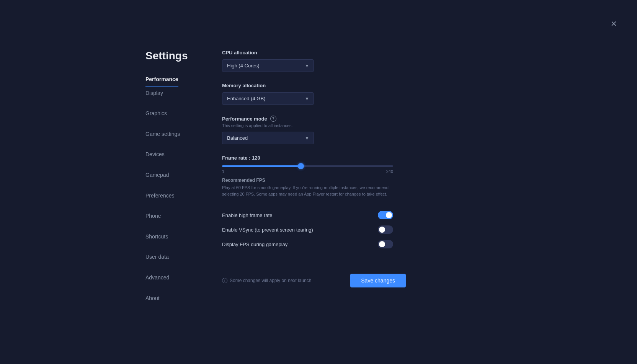  I want to click on sidebar-item-user-data: User data, so click(180, 257).